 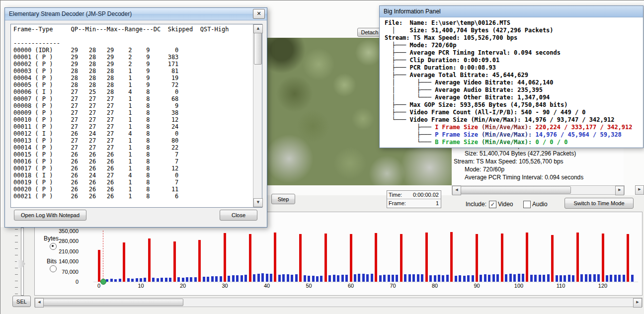 What do you see at coordinates (513, 112) in the screenshot?
I see `big-info-line: ├─── Video Frame Count (All-I/P/B): 540 …` at bounding box center [513, 112].